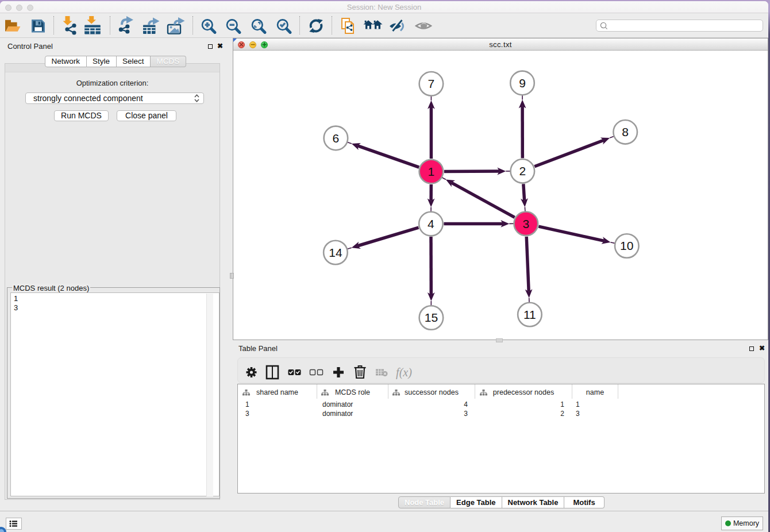 The height and width of the screenshot is (532, 770). I want to click on svg-text: 7, so click(432, 84).